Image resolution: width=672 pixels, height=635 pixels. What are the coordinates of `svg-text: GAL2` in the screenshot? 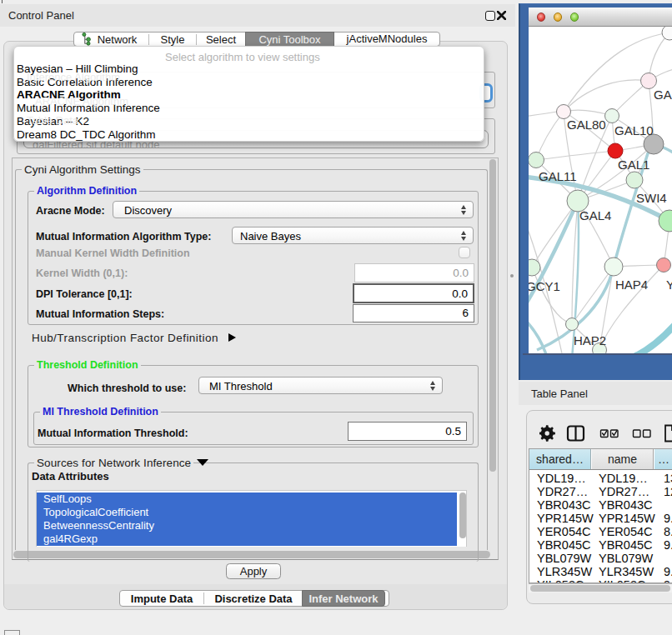 It's located at (663, 95).